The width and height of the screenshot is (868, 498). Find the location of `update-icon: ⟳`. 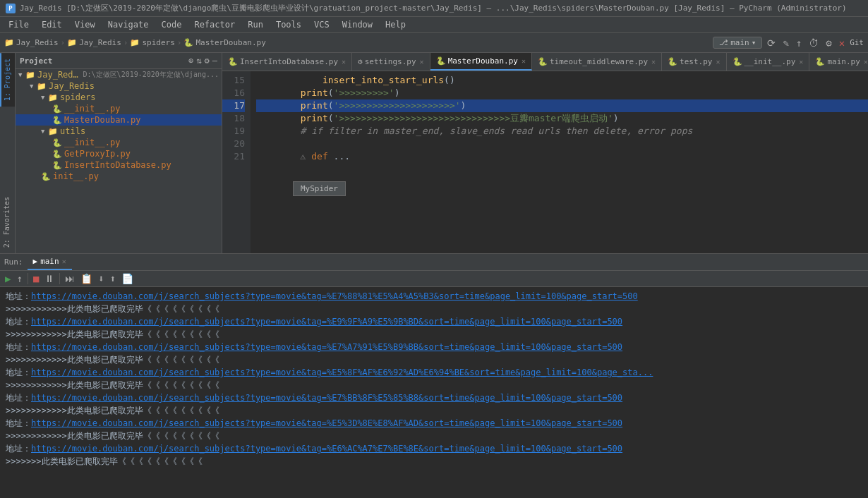

update-icon: ⟳ is located at coordinates (771, 43).